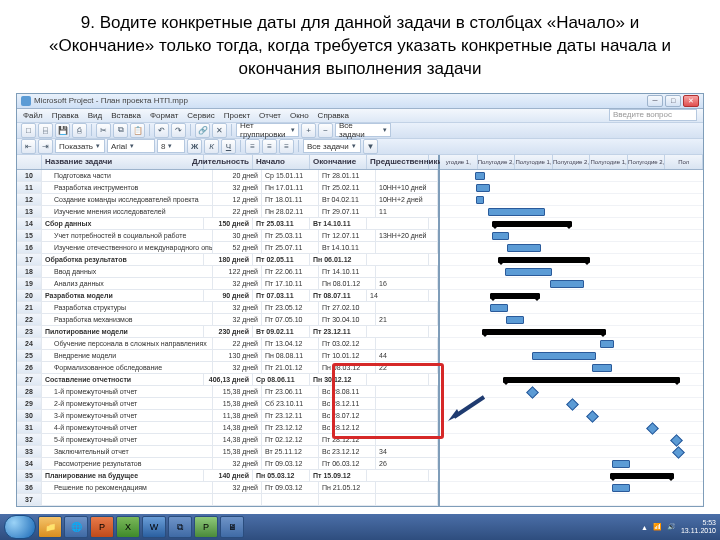 The height and width of the screenshot is (540, 720). Describe the element at coordinates (164, 116) in the screenshot. I see `menu-format: Формат` at that location.